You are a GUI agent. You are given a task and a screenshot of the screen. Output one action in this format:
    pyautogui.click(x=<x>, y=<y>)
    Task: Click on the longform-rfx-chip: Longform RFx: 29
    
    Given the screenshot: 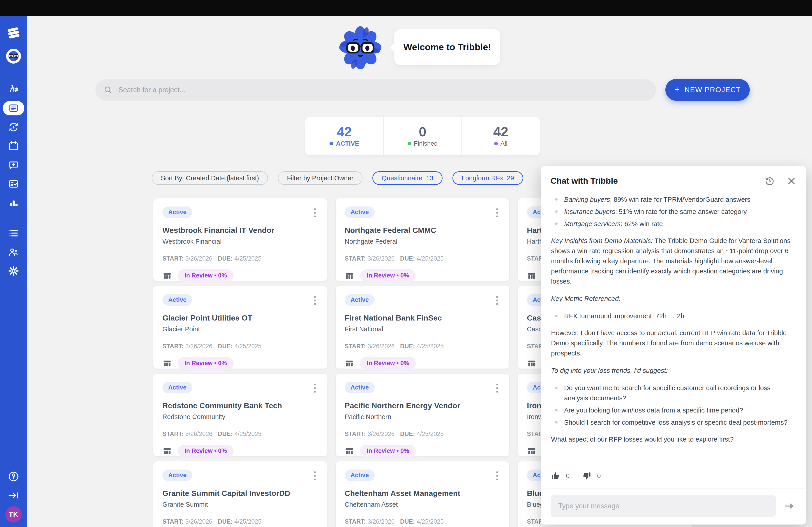 What is the action you would take?
    pyautogui.click(x=488, y=178)
    